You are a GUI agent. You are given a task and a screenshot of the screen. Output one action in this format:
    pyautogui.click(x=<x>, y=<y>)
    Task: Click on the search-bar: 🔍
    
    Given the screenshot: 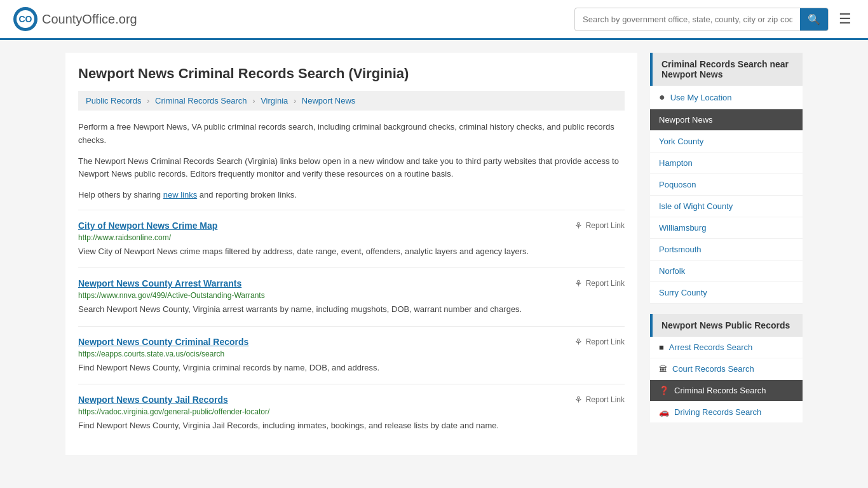 What is the action you would take?
    pyautogui.click(x=702, y=19)
    